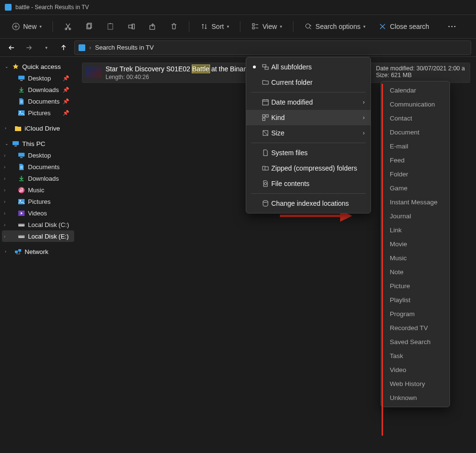 Image resolution: width=476 pixels, height=453 pixels. I want to click on menu-zipped: Zipped (compressed) folders, so click(308, 168).